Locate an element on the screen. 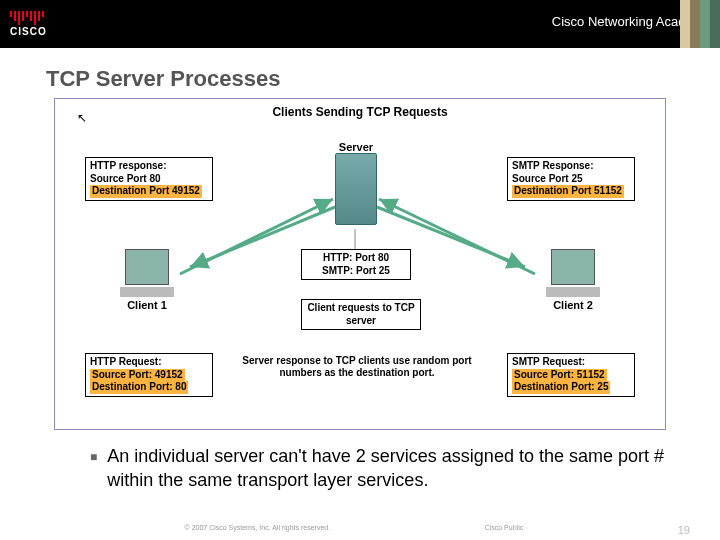 This screenshot has height=540, width=720. cisco-logo: CISCO is located at coordinates (28, 24).